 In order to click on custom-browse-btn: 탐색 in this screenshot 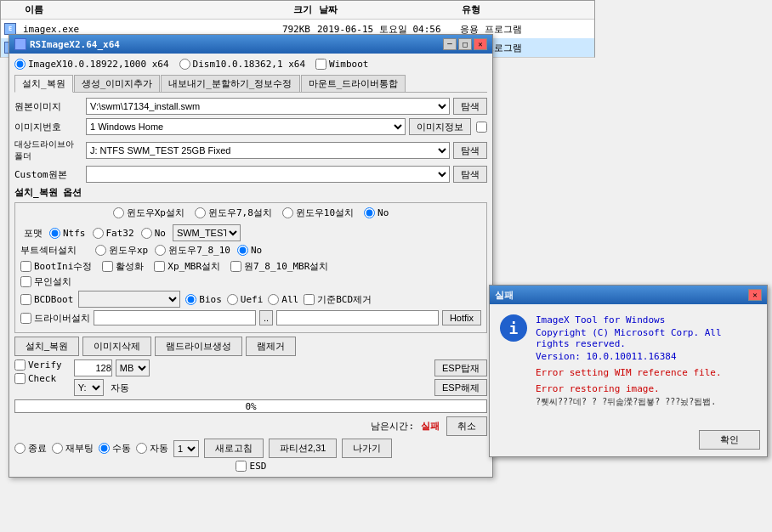, I will do `click(470, 174)`.